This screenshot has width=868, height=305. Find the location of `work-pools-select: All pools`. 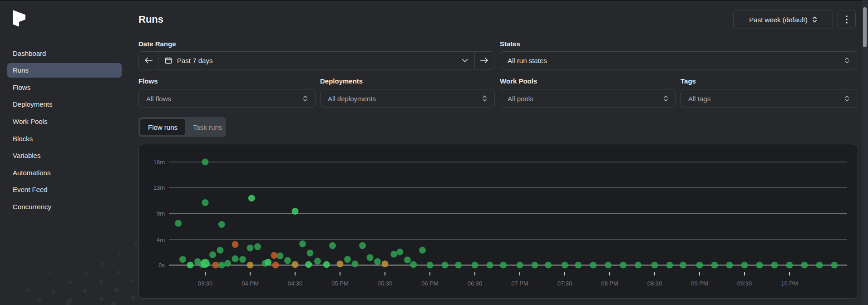

work-pools-select: All pools is located at coordinates (588, 98).